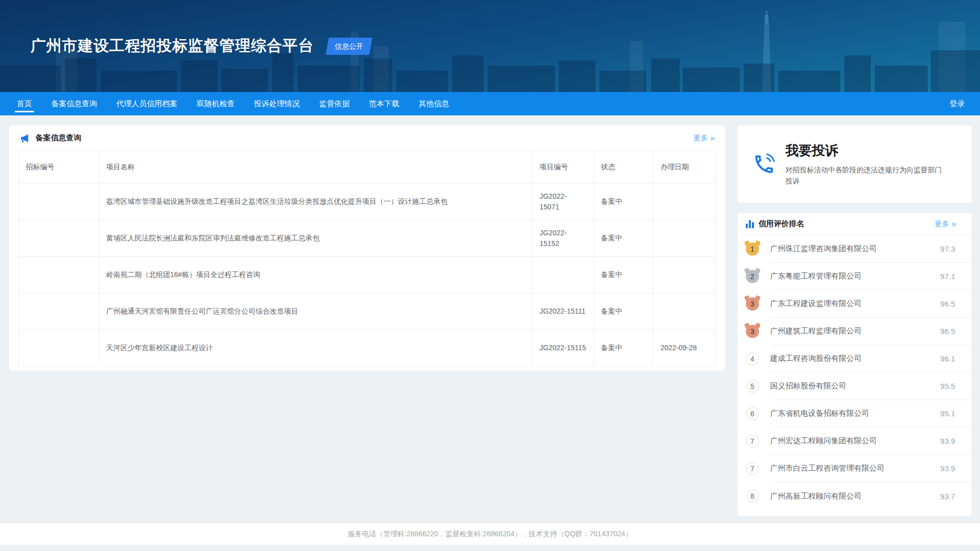  Describe the element at coordinates (563, 167) in the screenshot. I see `column-header: 项目编号` at that location.